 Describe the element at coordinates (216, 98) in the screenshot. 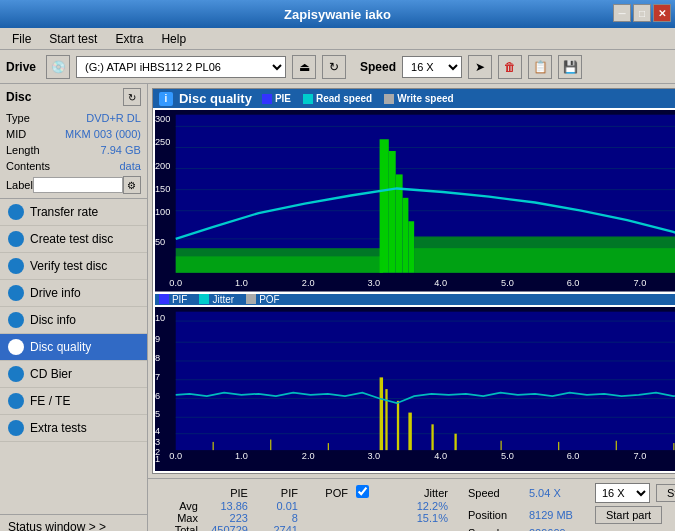

I see `chart-title: Disc quality` at that location.